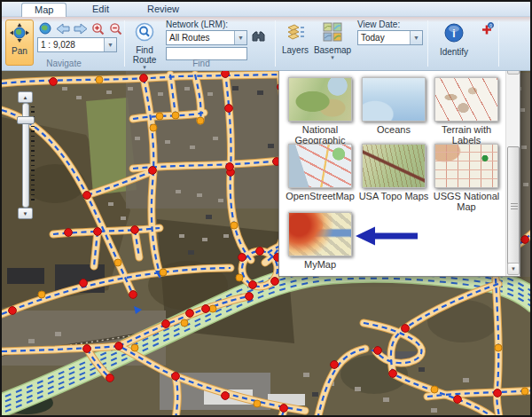 The height and width of the screenshot is (417, 532). Describe the element at coordinates (454, 35) in the screenshot. I see `info-circle-icon: i` at that location.